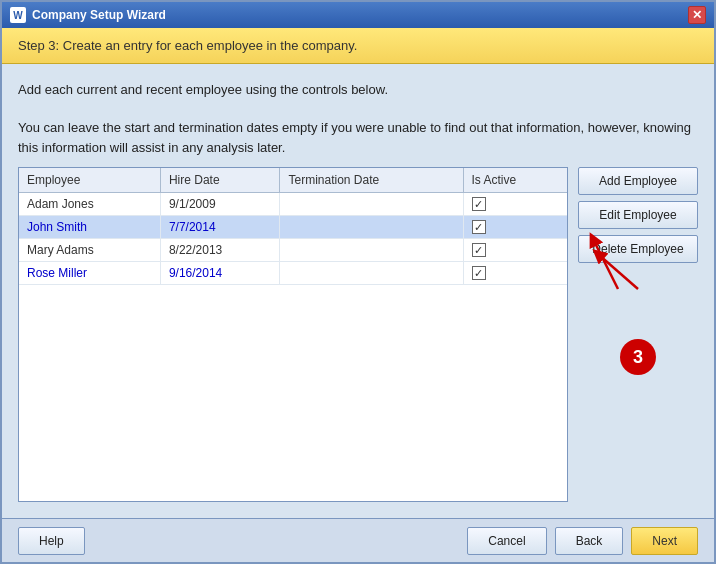 The height and width of the screenshot is (564, 716). I want to click on col-employee: Employee, so click(90, 180).